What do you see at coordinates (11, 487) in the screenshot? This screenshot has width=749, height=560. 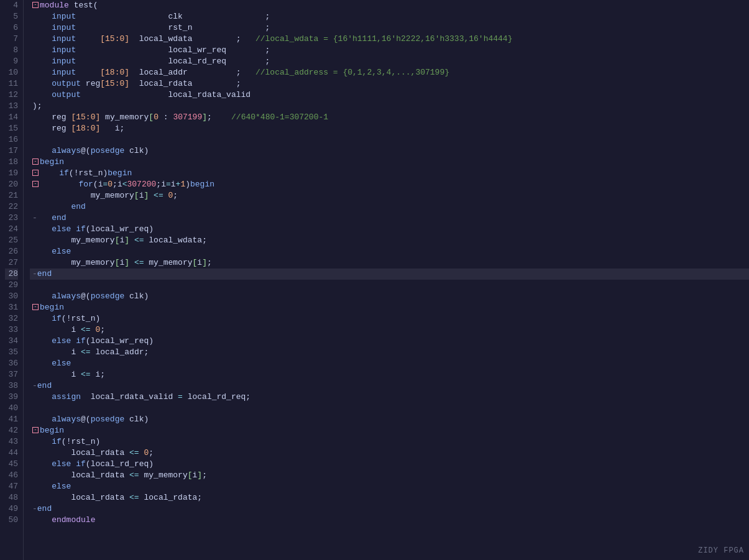 I see `ln-47: 47` at bounding box center [11, 487].